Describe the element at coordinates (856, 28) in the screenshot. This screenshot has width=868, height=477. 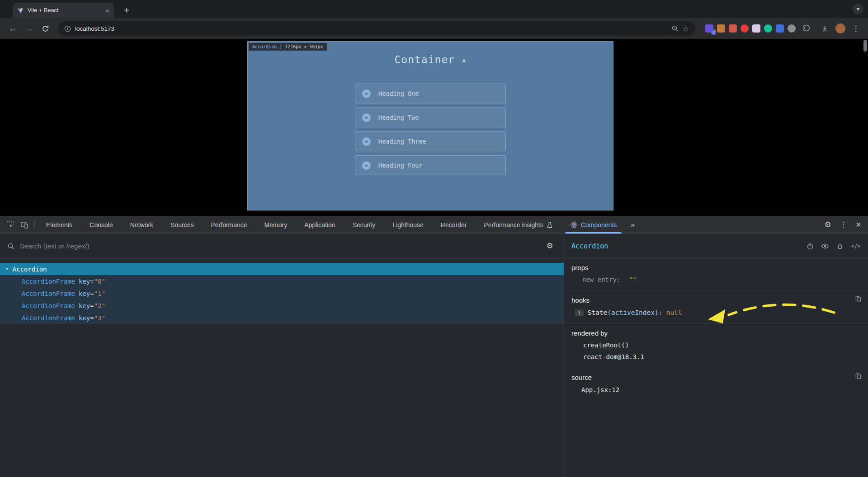
I see `browser-menu-kebab-icon: ⋮` at that location.